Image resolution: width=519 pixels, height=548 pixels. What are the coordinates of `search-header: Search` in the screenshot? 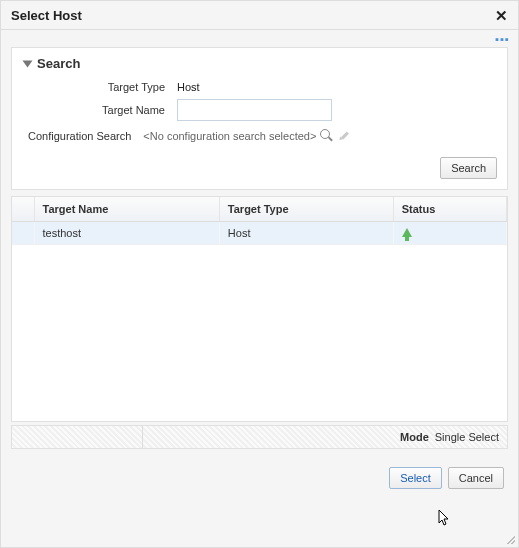 It's located at (260, 64).